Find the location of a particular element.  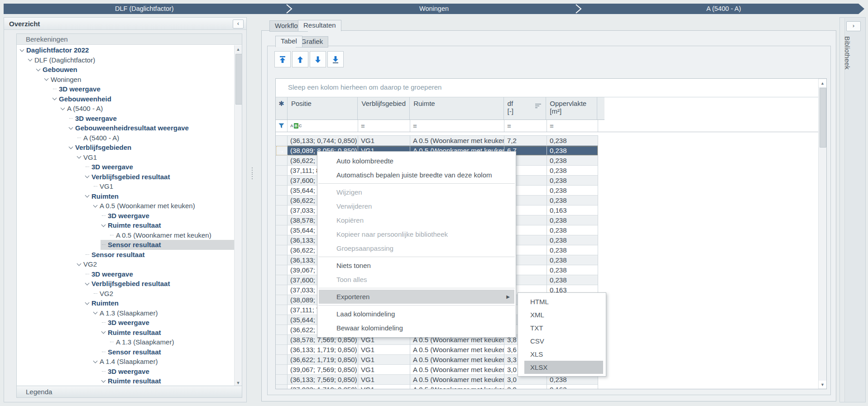

move-down-button is located at coordinates (318, 59).